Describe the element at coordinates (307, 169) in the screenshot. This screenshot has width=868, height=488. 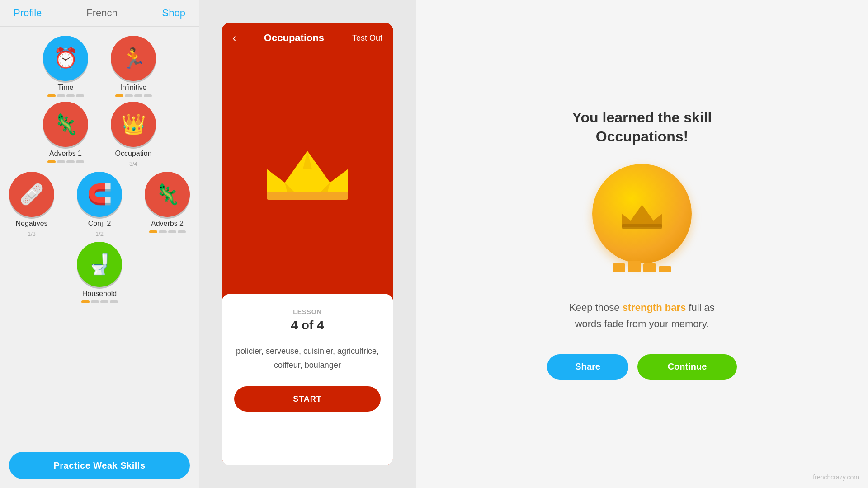
I see `crown-icon` at that location.